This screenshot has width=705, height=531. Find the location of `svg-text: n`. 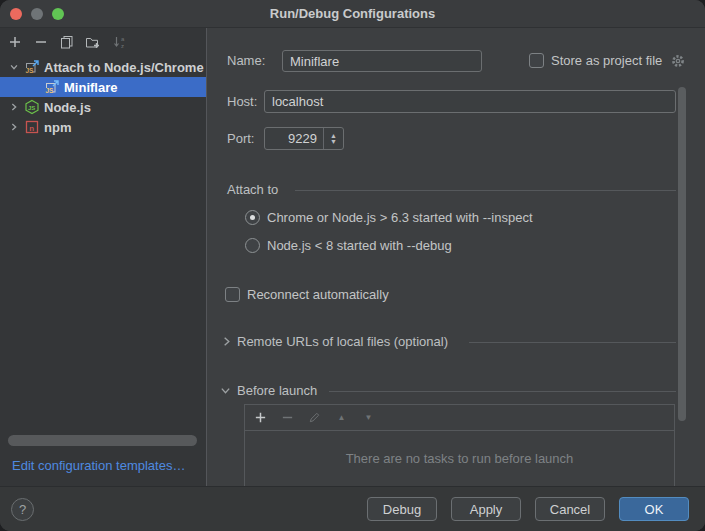

svg-text: n is located at coordinates (32, 128).